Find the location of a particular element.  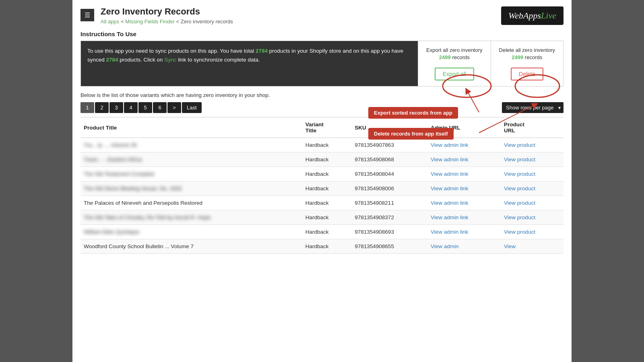

page-btn-6: 6 is located at coordinates (160, 108).